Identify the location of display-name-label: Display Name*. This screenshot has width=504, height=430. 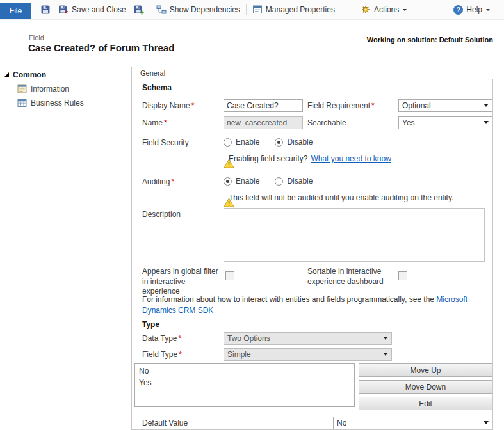
(168, 106).